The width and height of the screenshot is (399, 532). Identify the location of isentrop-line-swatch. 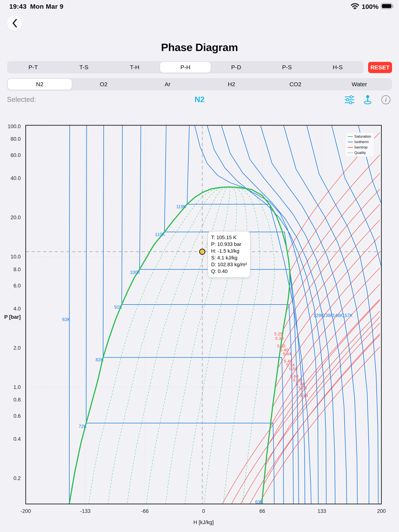
(350, 147).